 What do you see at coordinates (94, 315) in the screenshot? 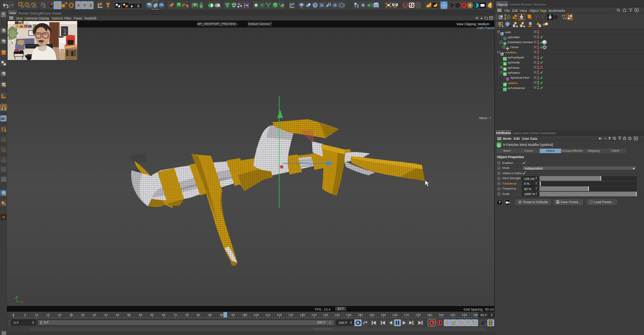
I see `svg-text: 35` at bounding box center [94, 315].